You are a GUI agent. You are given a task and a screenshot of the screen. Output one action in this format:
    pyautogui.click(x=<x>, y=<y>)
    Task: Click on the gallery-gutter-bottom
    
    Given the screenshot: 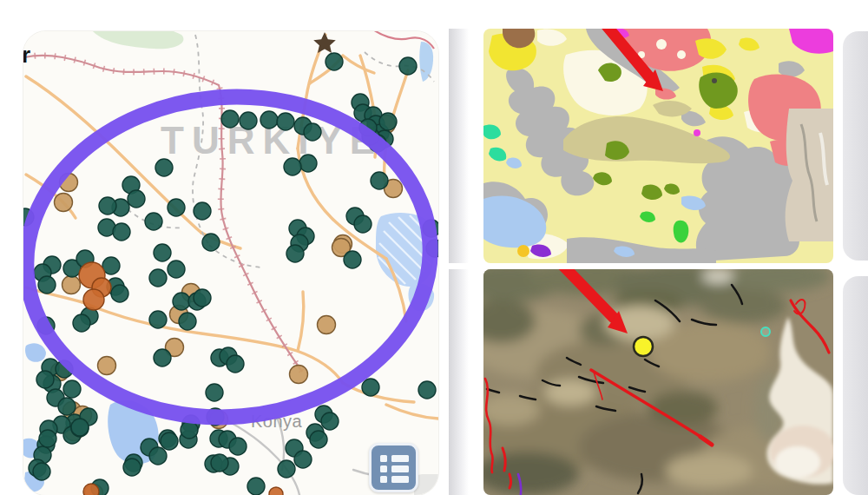 What is the action you would take?
    pyautogui.click(x=458, y=382)
    